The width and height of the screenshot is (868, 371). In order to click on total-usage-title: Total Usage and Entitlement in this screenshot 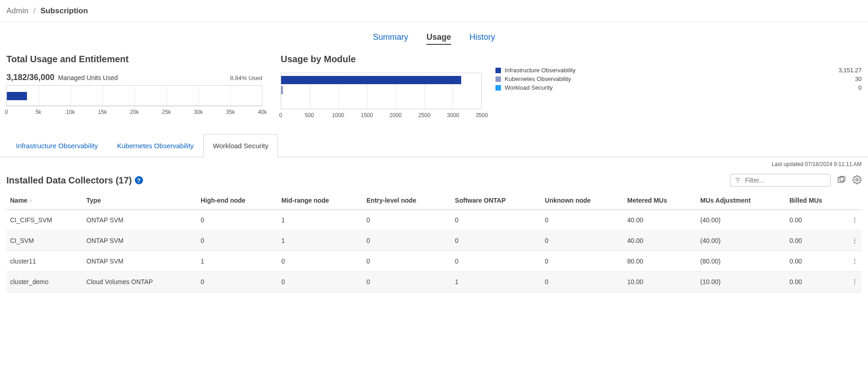, I will do `click(134, 59)`.